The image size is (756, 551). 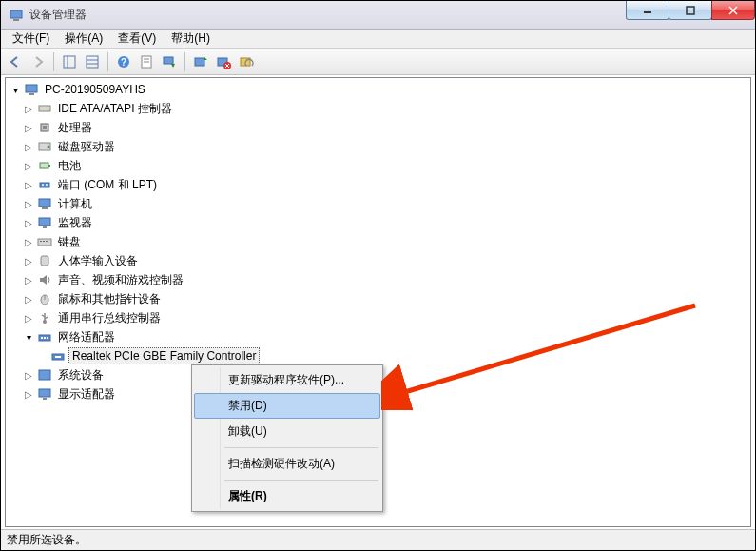 What do you see at coordinates (648, 10) in the screenshot?
I see `minimize-button` at bounding box center [648, 10].